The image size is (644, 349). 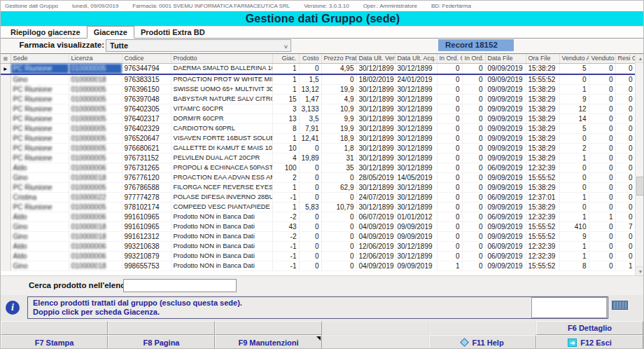 I want to click on table-row: PC Riunione010000005976402329CARDIOTO'N …, so click(x=318, y=128).